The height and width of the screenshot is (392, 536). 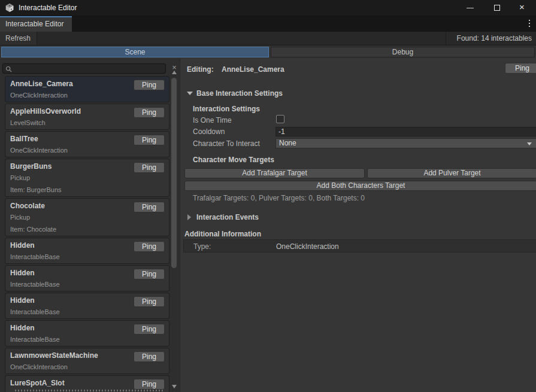 What do you see at coordinates (524, 8) in the screenshot?
I see `close-button: ×` at bounding box center [524, 8].